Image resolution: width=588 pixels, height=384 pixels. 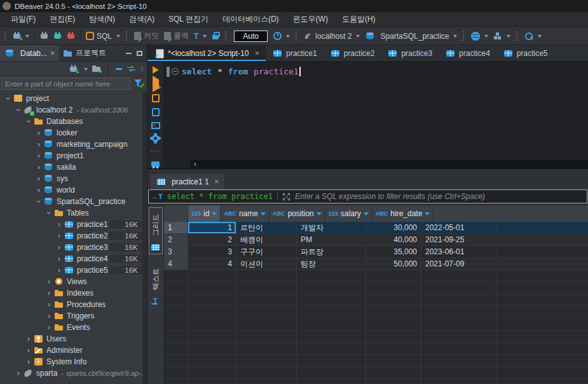 What do you see at coordinates (459, 228) in the screenshot?
I see `cell-hire-date: 2022-05-01` at bounding box center [459, 228].